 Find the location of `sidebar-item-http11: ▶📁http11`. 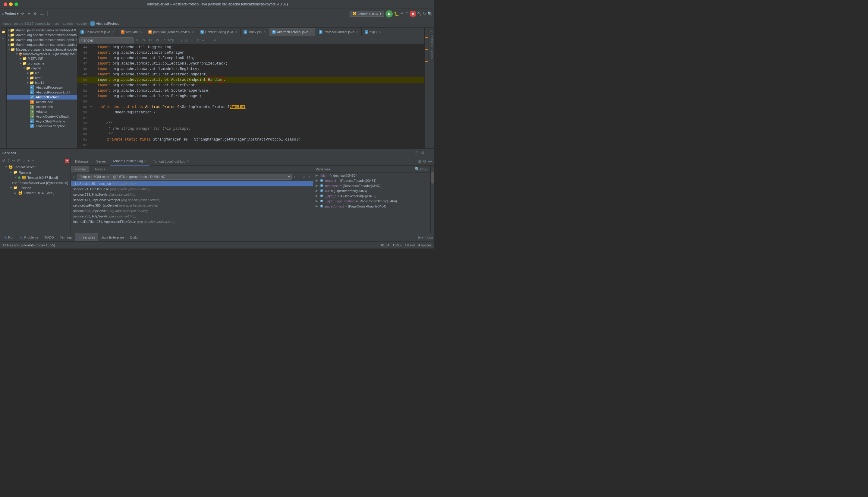

sidebar-item-http11: ▶📁http11 is located at coordinates (42, 83).